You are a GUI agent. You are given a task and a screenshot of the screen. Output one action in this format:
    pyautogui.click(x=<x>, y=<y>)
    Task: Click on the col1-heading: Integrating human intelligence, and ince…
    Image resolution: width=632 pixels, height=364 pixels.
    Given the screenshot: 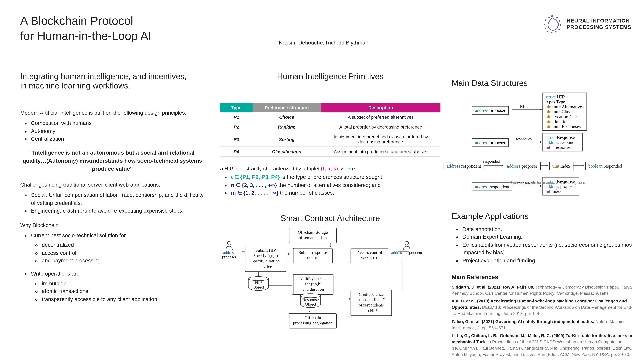 What is the action you would take?
    pyautogui.click(x=114, y=82)
    